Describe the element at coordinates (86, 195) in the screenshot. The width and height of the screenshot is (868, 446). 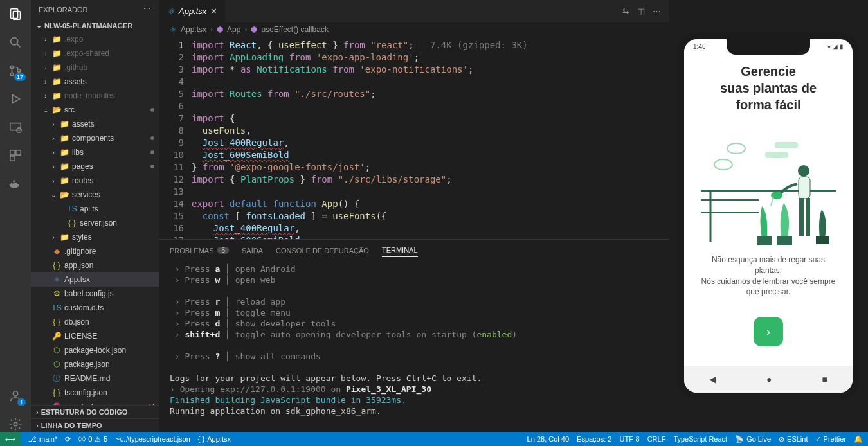
I see `tree-label: services` at that location.